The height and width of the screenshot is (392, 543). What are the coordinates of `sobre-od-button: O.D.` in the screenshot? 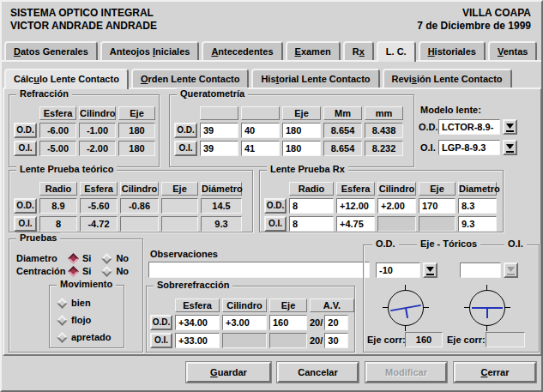 It's located at (161, 323).